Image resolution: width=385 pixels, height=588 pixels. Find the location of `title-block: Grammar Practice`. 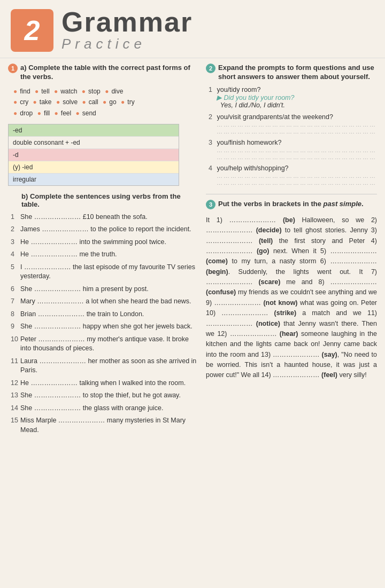

title-block: Grammar Practice is located at coordinates (127, 30).